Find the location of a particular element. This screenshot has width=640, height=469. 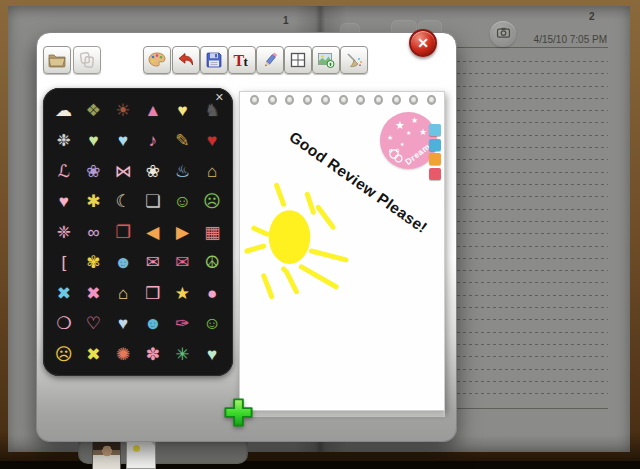

purple-bouquet-sticker: ❀ is located at coordinates (94, 172).